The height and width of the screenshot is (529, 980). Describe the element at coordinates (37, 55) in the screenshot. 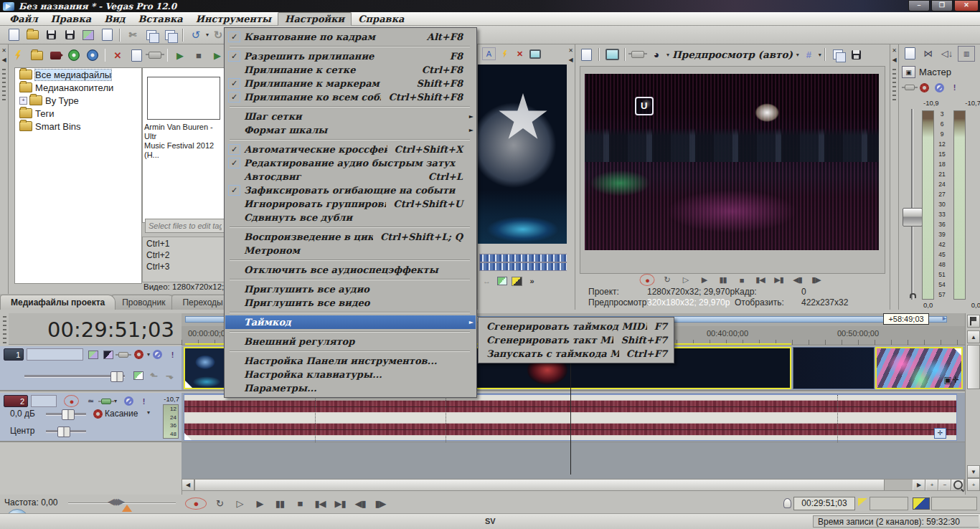

I see `open-media-icon` at that location.